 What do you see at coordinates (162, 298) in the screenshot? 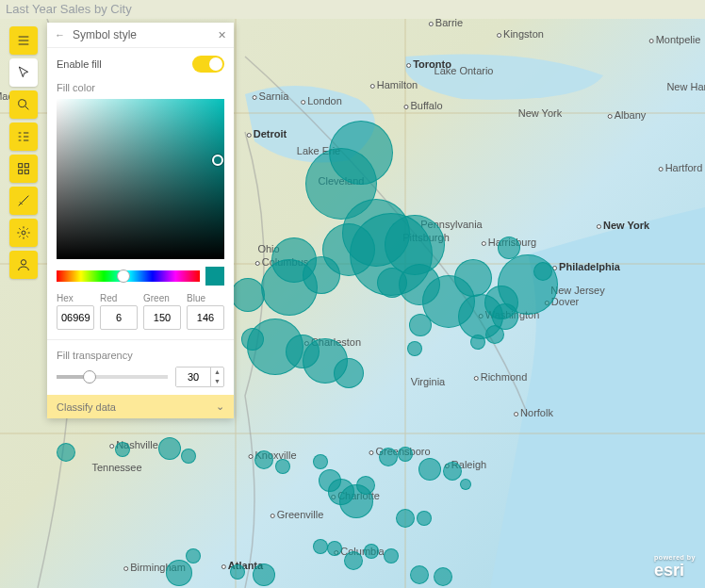
I see `green-label: Green` at bounding box center [162, 298].